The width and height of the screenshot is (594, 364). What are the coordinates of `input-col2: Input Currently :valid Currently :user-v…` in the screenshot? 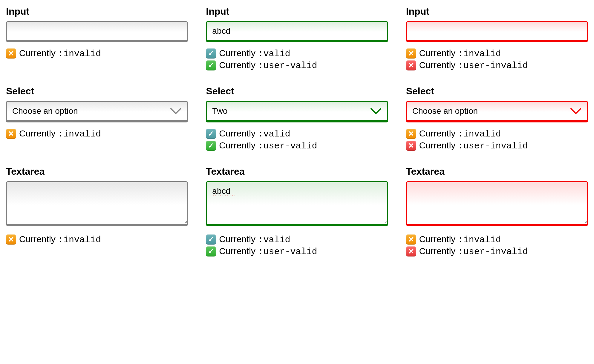 It's located at (297, 38).